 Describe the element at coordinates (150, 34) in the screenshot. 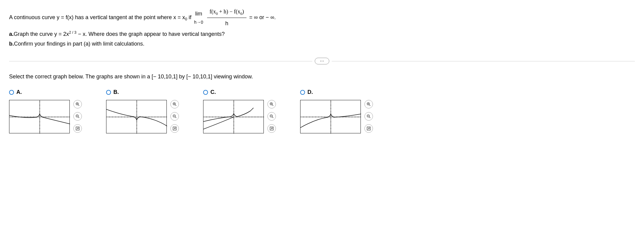

I see `part-a-text-2: − x. Where does the graph appear to have…` at that location.